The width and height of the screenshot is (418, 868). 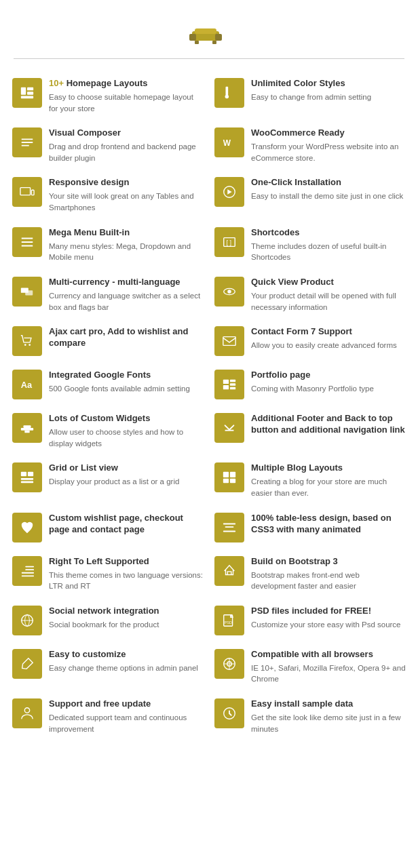 I want to click on social-icon, so click(x=27, y=620).